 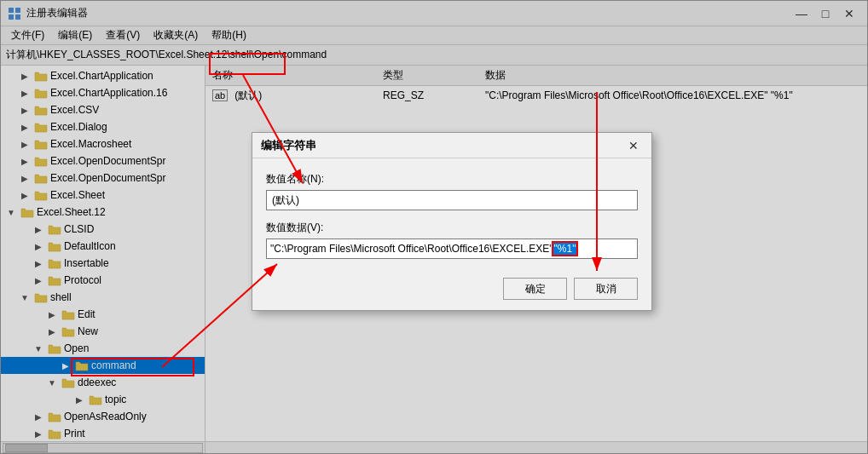 What do you see at coordinates (605, 289) in the screenshot?
I see `cancel-button: 取消` at bounding box center [605, 289].